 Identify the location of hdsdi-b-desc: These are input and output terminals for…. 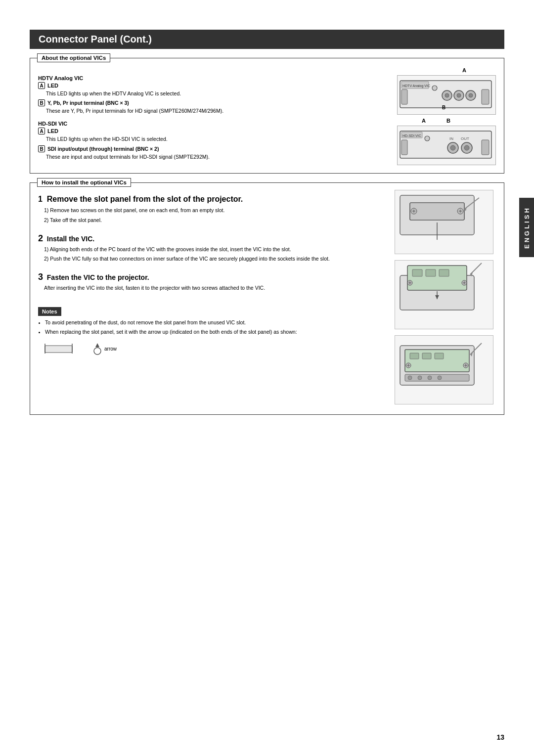
(213, 157).